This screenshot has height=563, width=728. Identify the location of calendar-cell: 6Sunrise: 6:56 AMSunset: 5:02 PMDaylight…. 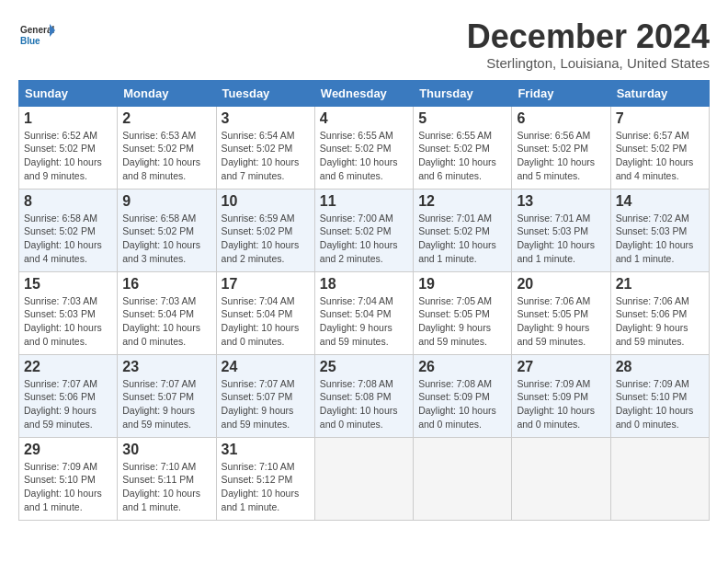
(561, 147).